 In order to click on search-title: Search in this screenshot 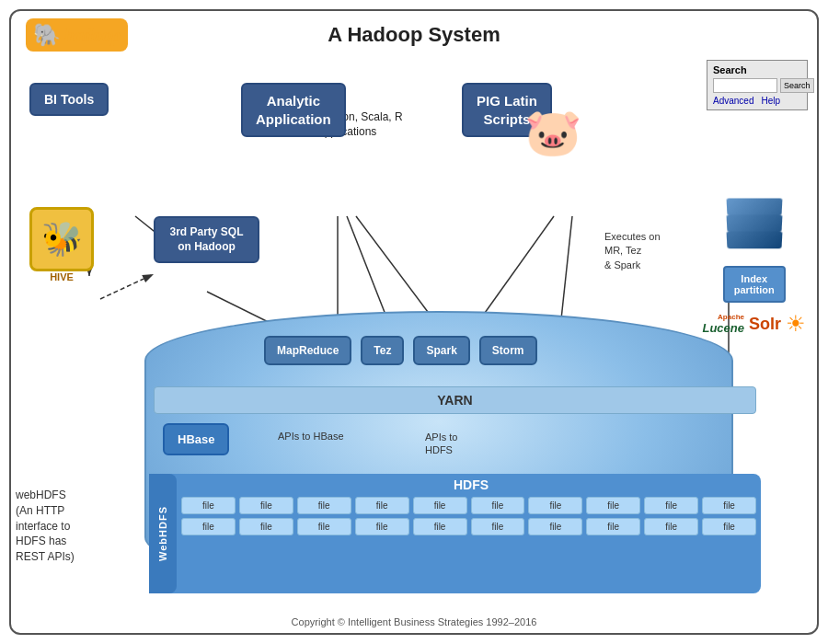, I will do `click(757, 70)`.